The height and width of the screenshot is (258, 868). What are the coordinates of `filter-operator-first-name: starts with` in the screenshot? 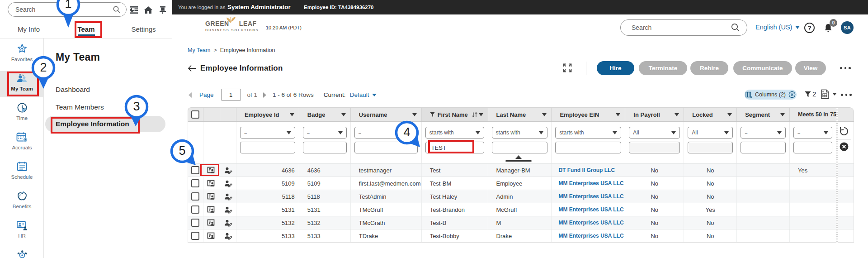 It's located at (455, 133).